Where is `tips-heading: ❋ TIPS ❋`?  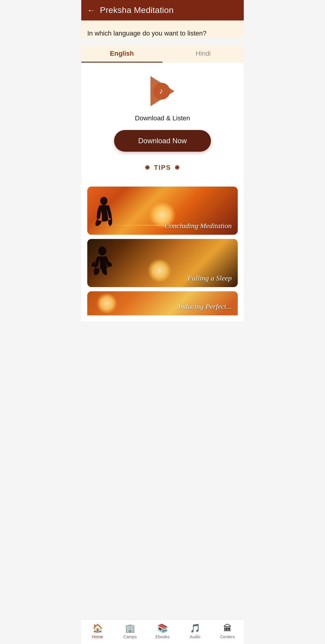 tips-heading: ❋ TIPS ❋ is located at coordinates (162, 168).